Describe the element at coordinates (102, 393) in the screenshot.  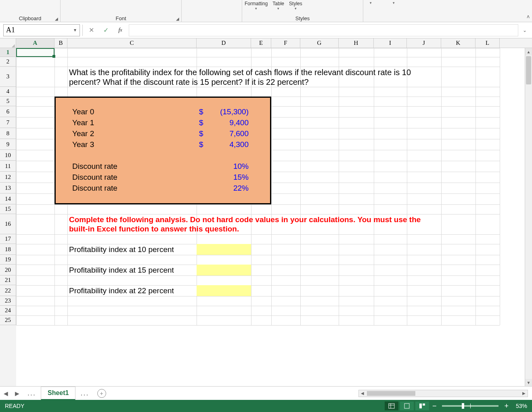
I see `new-sheet-button: +` at that location.